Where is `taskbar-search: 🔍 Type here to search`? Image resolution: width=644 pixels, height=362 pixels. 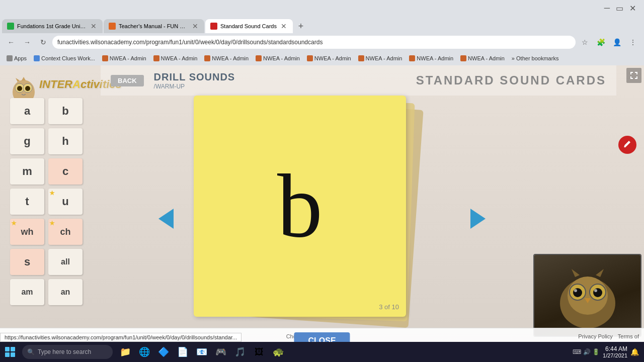
taskbar-search: 🔍 Type here to search is located at coordinates (67, 352).